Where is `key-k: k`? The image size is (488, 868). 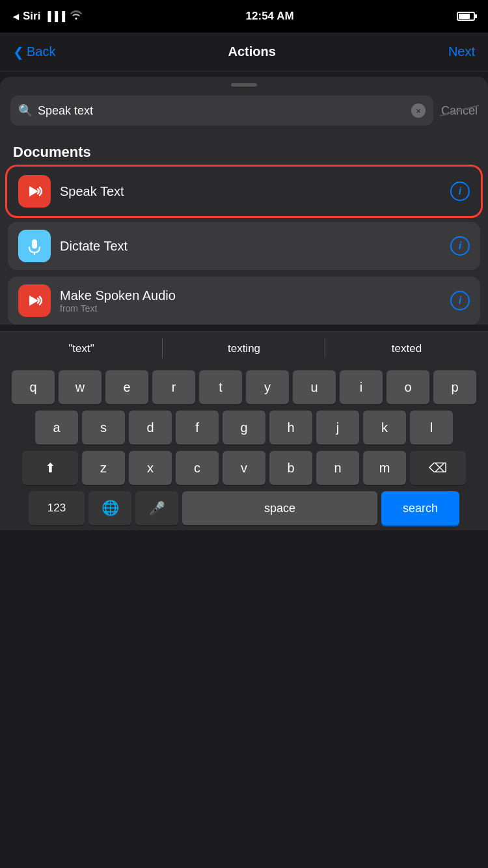 key-k: k is located at coordinates (385, 427).